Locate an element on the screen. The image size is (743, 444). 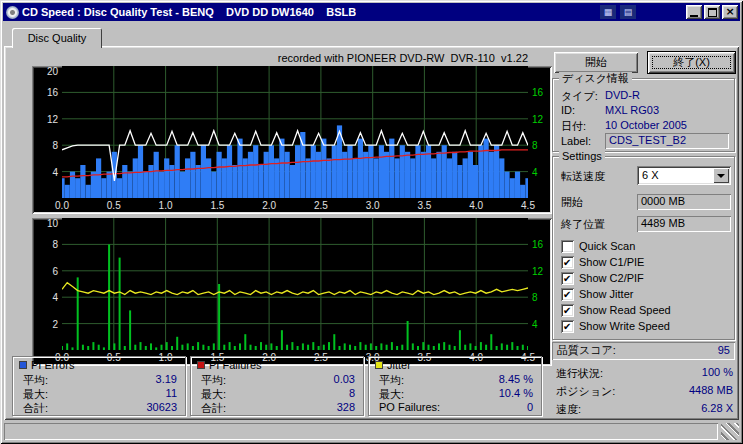
stat-title: PI Failures is located at coordinates (236, 365).